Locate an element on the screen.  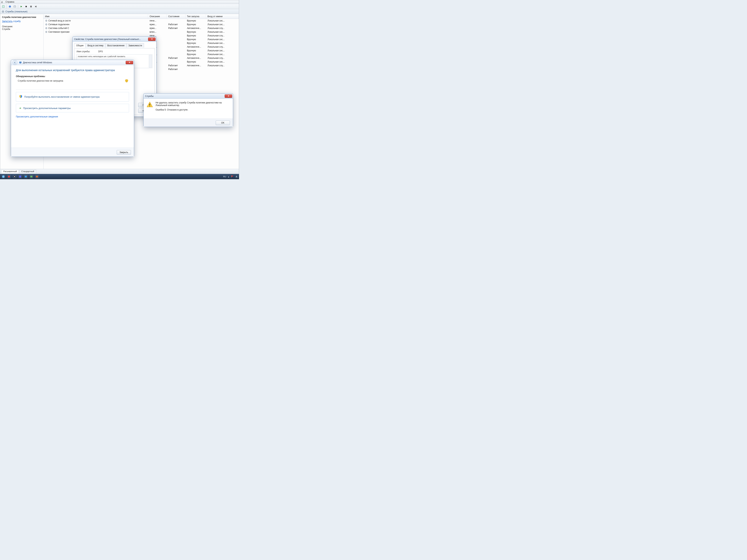
close-button: Закрыть is located at coordinates (124, 153).